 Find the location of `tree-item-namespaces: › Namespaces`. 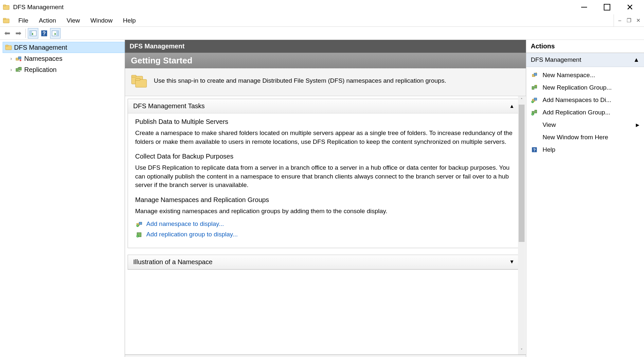

tree-item-namespaces: › Namespaces is located at coordinates (65, 59).